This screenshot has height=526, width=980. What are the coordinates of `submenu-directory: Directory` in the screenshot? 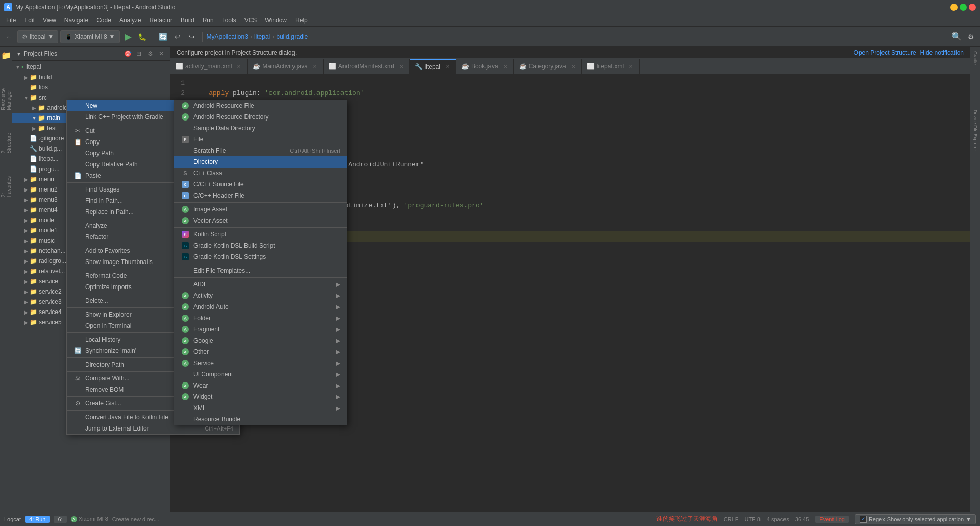 It's located at (260, 162).